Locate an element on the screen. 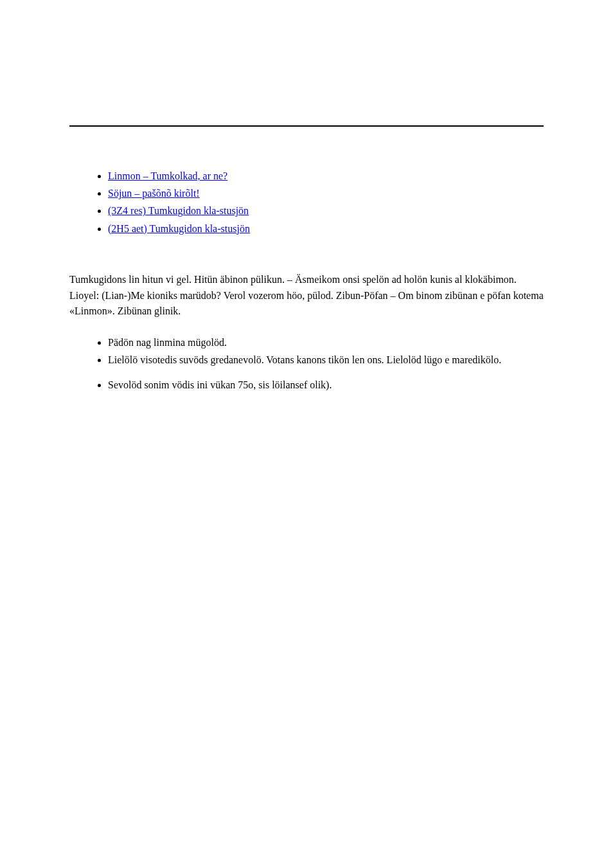  intro-paragraph: Tumkugidons lin hitun vi gel. Hitün äbin… is located at coordinates (306, 296).